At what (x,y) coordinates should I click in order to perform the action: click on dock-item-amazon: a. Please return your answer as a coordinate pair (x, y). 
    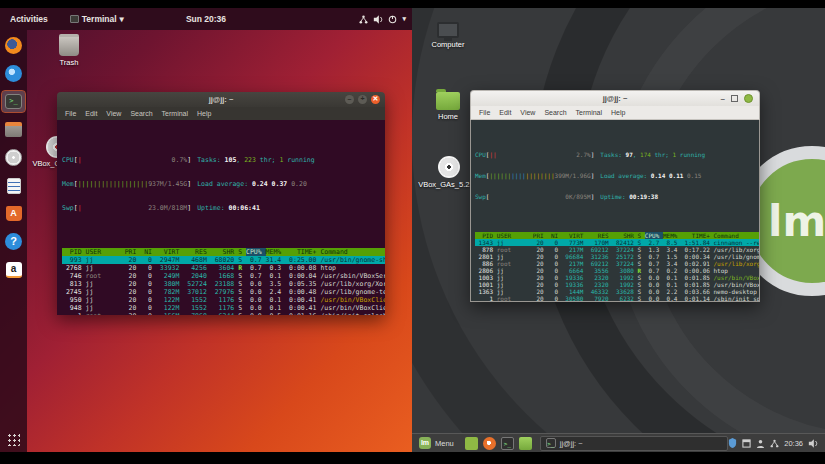
    Looking at the image, I should click on (14, 270).